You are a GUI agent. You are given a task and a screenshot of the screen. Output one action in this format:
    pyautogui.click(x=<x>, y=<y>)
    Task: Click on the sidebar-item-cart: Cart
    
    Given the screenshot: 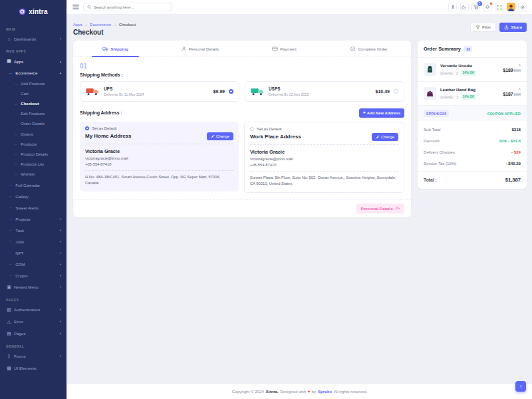 What is the action you would take?
    pyautogui.click(x=33, y=93)
    